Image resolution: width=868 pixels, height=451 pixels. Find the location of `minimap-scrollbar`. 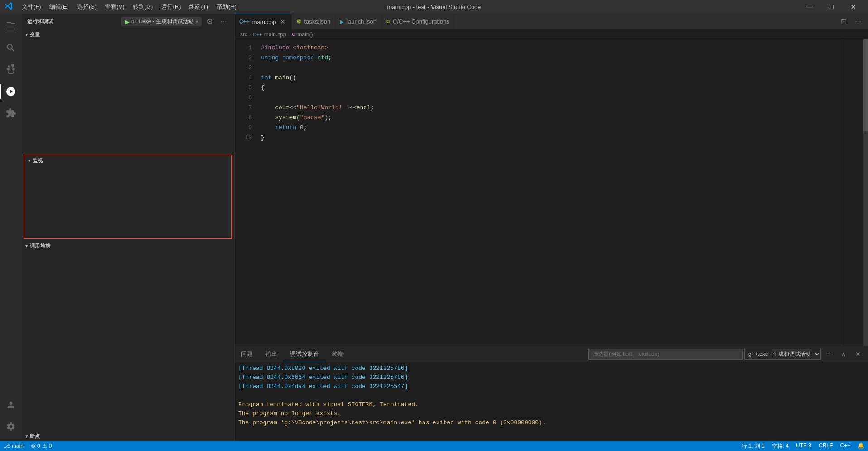

minimap-scrollbar is located at coordinates (866, 193).